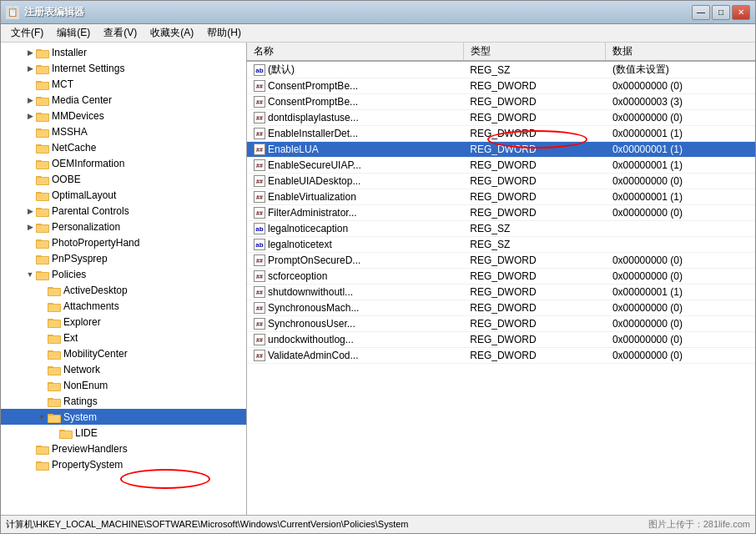  I want to click on tree-item-installer: ▶ Installer, so click(123, 52).